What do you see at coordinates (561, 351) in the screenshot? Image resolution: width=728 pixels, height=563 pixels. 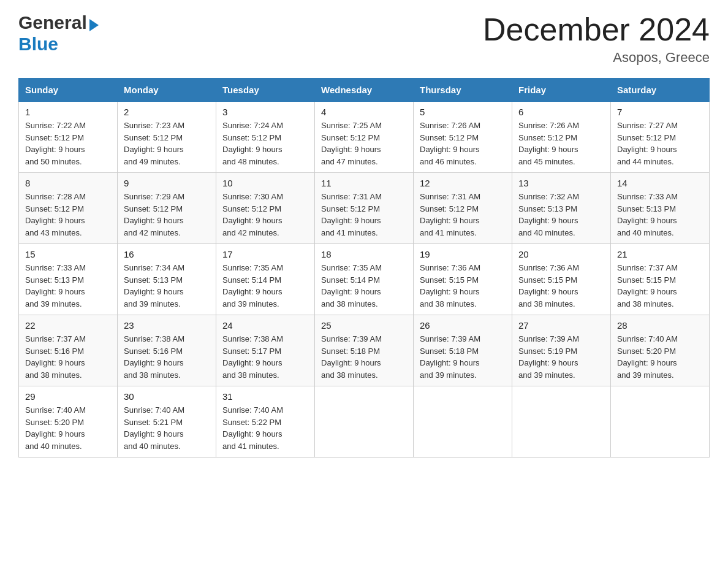 I see `table-row: 27Sunrise: 7:39 AMSunset: 5:19 PMDayligh…` at bounding box center [561, 351].